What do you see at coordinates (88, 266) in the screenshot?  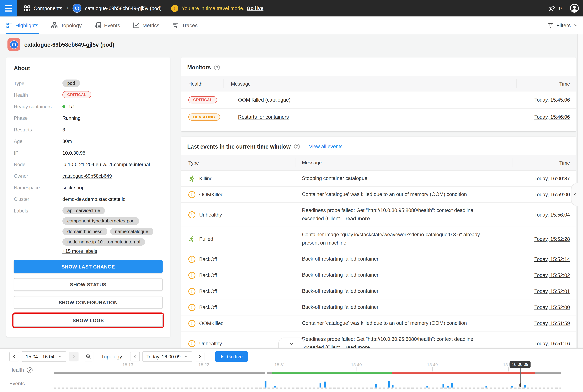 I see `show-last-change-button: SHOW LAST CHANGE` at bounding box center [88, 266].